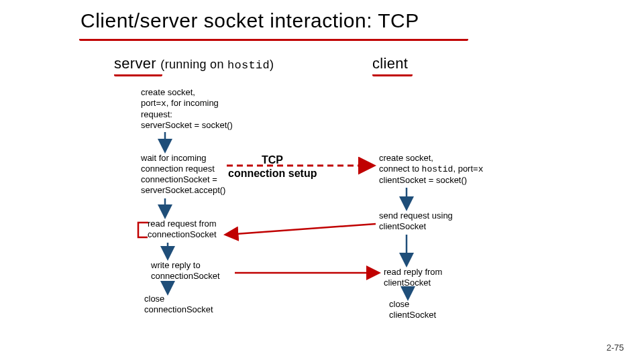 Image resolution: width=644 pixels, height=362 pixels. Describe the element at coordinates (178, 169) in the screenshot. I see `text: connection request` at that location.